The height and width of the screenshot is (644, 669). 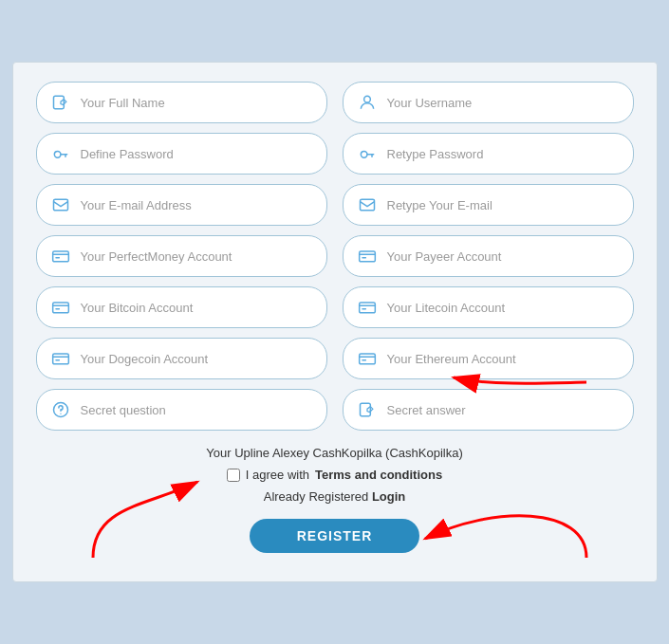 I want to click on user-edit-icon, so click(x=61, y=102).